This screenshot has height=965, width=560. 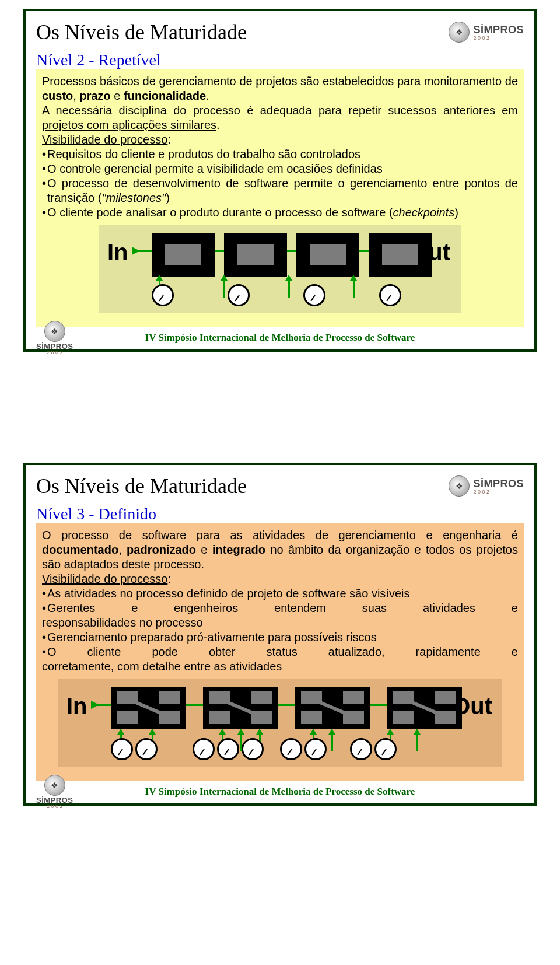 What do you see at coordinates (280, 792) in the screenshot?
I see `slide-footer: ❖ SİMPROS 2 0 0 2 IV Simpósio Internacio…` at bounding box center [280, 792].